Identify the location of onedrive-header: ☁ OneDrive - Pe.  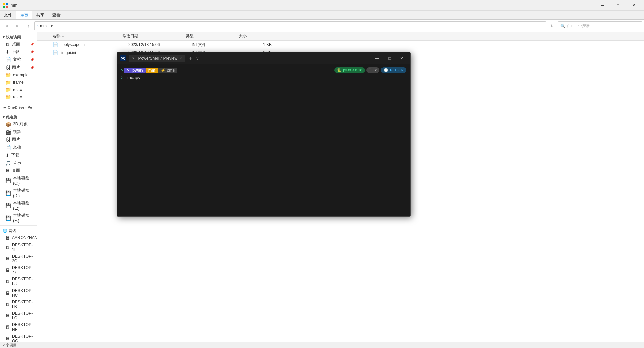
(18, 107).